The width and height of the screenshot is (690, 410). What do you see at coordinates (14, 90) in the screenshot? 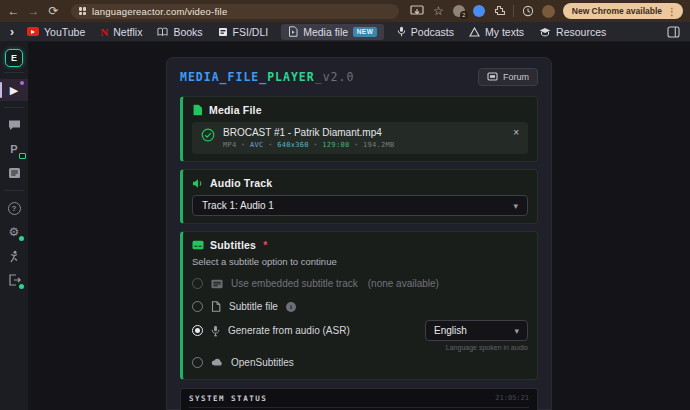
I see `sidebar-item-player: ▶` at bounding box center [14, 90].